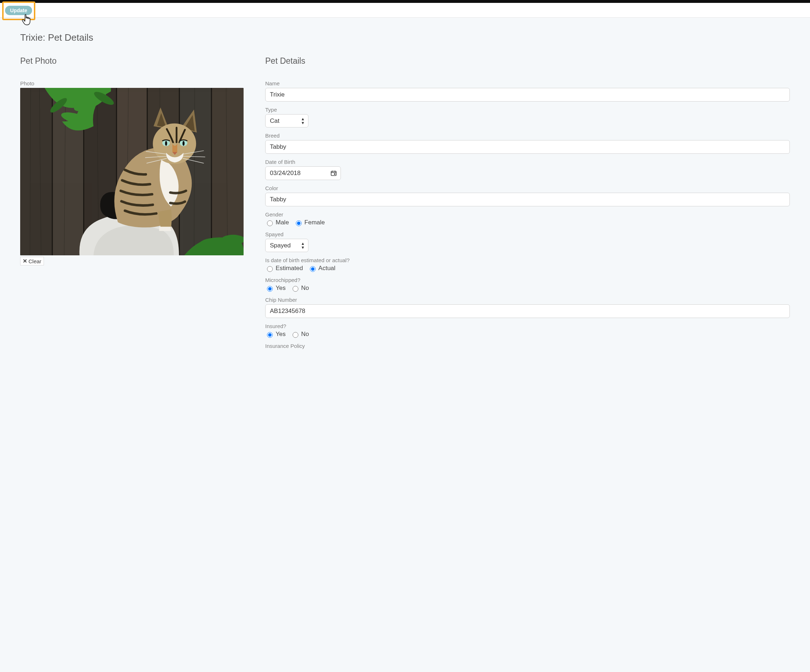  What do you see at coordinates (528, 109) in the screenshot?
I see `type-label: Type` at bounding box center [528, 109].